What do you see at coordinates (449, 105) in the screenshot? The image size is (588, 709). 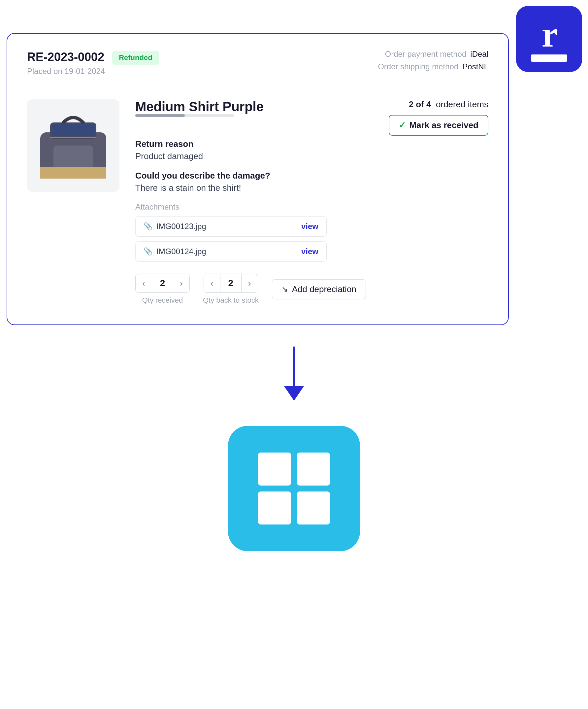 I see `ordered-items-text: 2 of 4 ordered items` at bounding box center [449, 105].